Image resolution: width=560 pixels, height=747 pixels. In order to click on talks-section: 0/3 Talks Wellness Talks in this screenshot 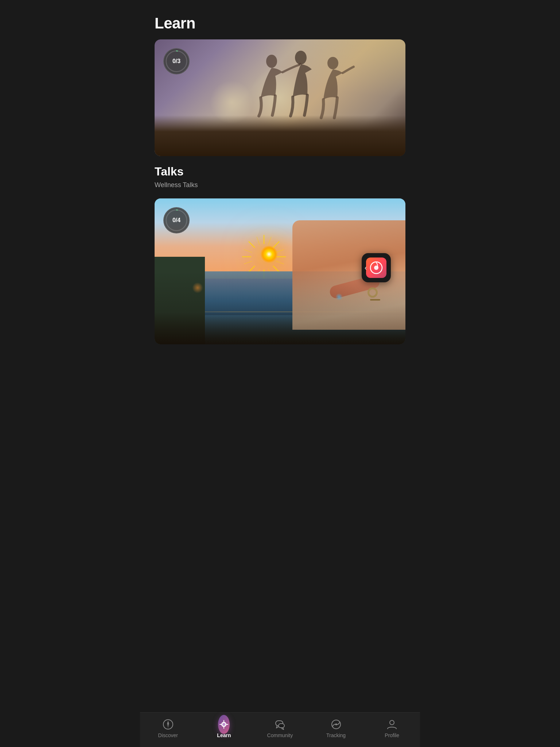, I will do `click(280, 117)`.